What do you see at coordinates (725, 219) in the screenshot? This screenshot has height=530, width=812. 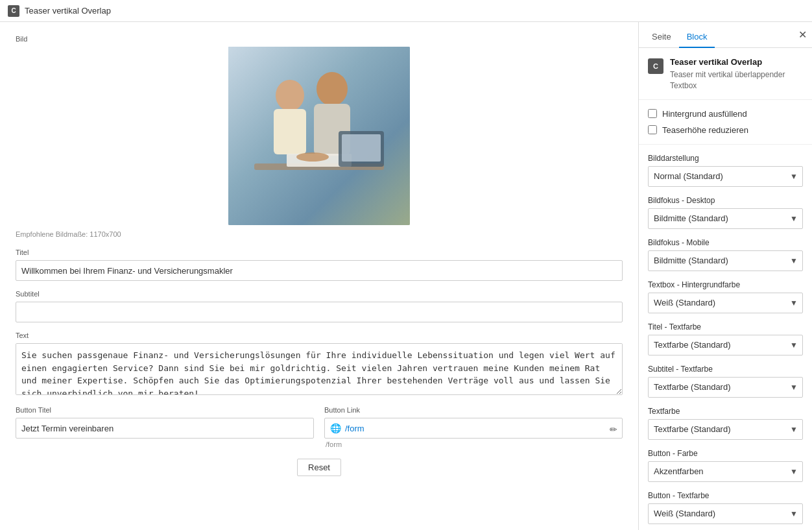 I see `bildfokus-desktop-select: Bildmitte (Standard)` at bounding box center [725, 219].